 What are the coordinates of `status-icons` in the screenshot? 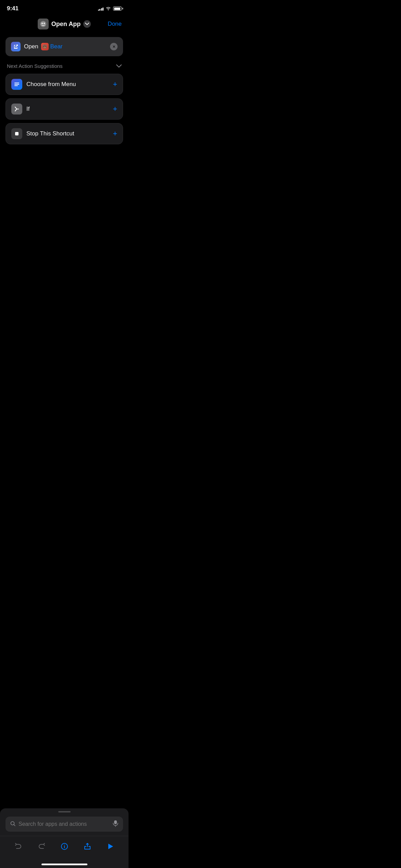 It's located at (110, 9).